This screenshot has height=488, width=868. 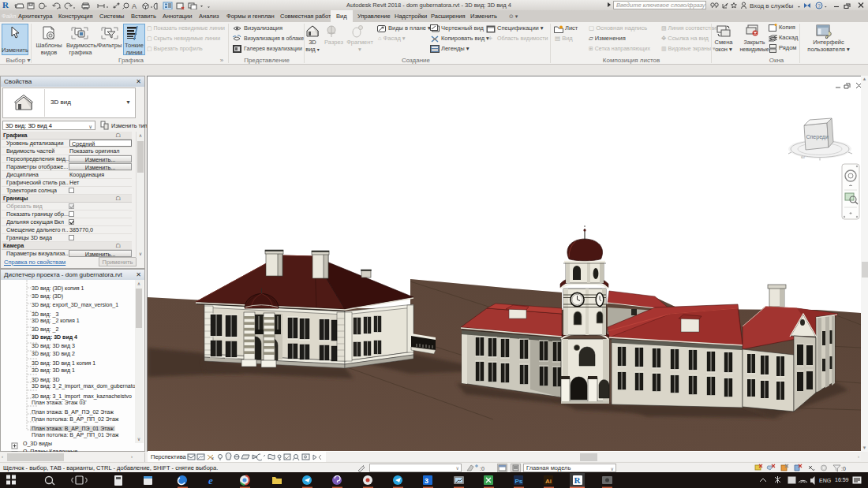 I want to click on svg-text: Спереди, so click(x=817, y=137).